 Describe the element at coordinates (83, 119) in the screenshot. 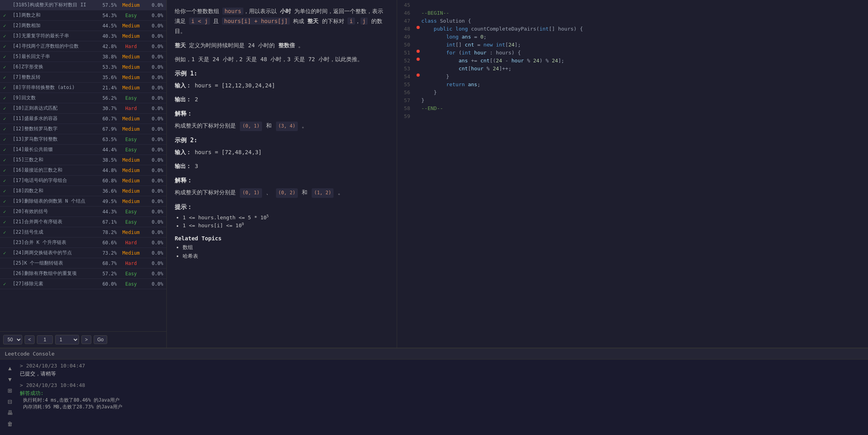

I see `problem-row: ✓[11]盛最多水的容器60.7%Medium0.0%` at that location.